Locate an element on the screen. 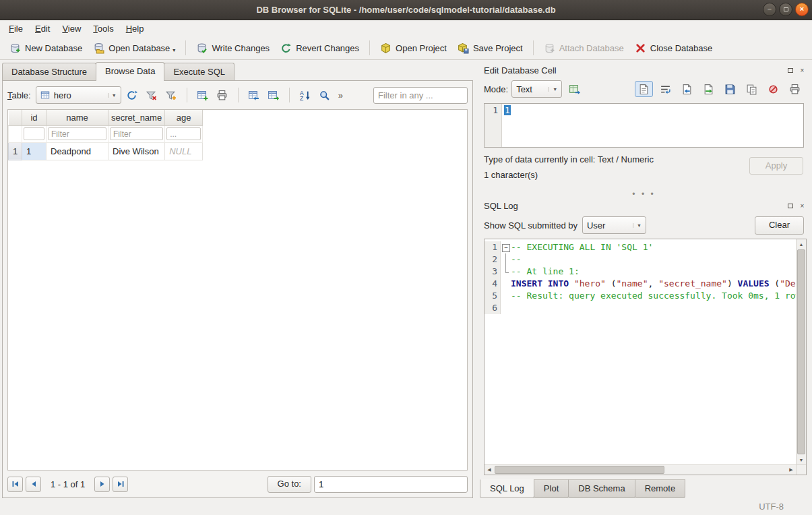 This screenshot has width=812, height=515. sort-records-button: AZ is located at coordinates (305, 95).